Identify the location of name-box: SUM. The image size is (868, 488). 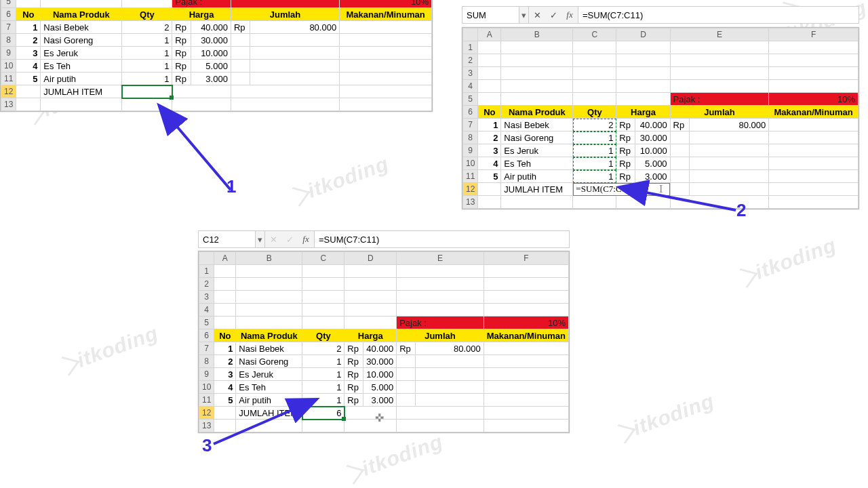
(491, 15).